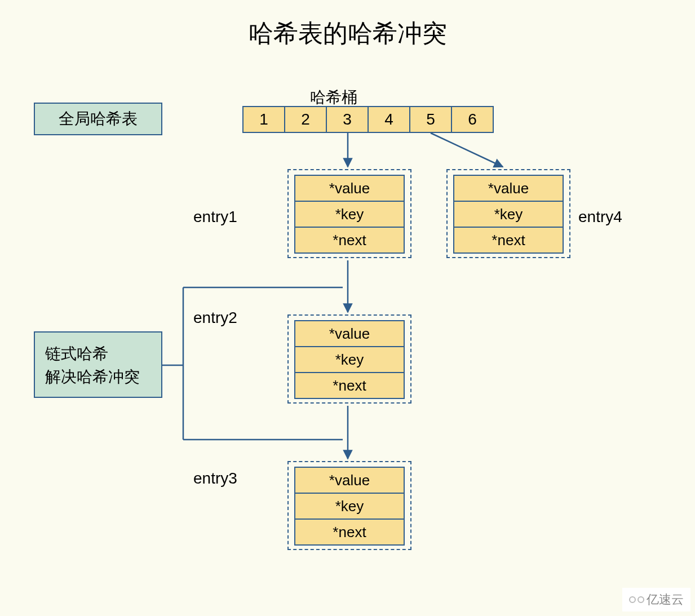  Describe the element at coordinates (349, 480) in the screenshot. I see `entry3-value: *value` at that location.